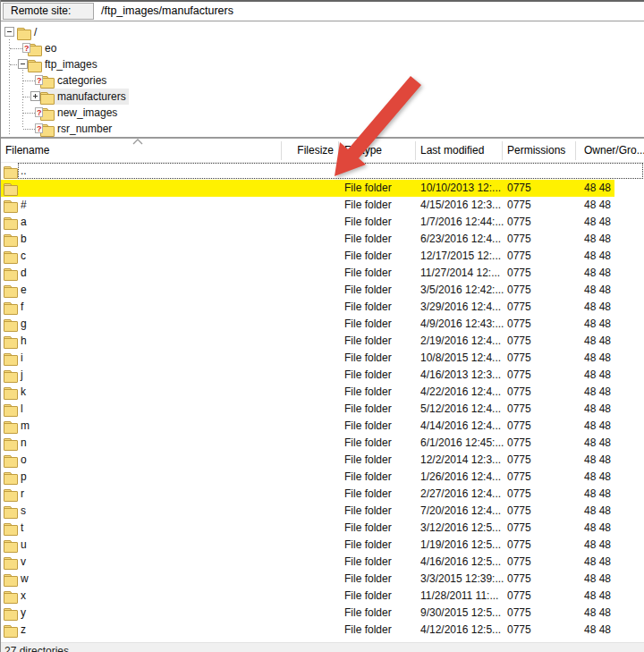  Describe the element at coordinates (322, 206) in the screenshot. I see `file-row: # File folder 4/15/2016 12:3... 0775 48 …` at that location.